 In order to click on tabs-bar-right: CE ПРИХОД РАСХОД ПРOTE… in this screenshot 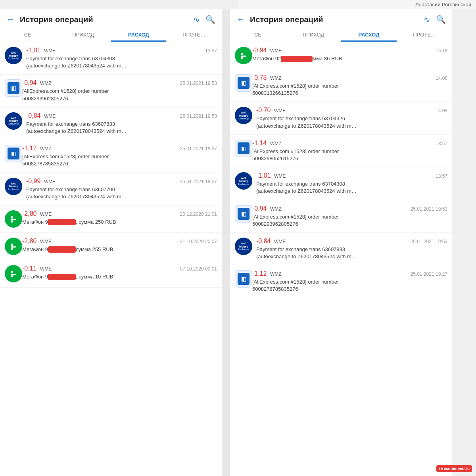, I will do `click(341, 35)`.